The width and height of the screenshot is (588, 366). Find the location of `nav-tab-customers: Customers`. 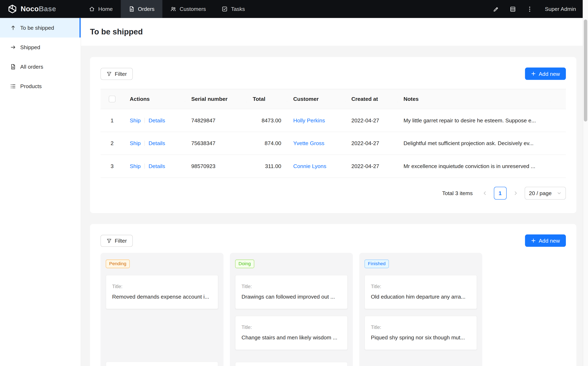

nav-tab-customers: Customers is located at coordinates (188, 9).